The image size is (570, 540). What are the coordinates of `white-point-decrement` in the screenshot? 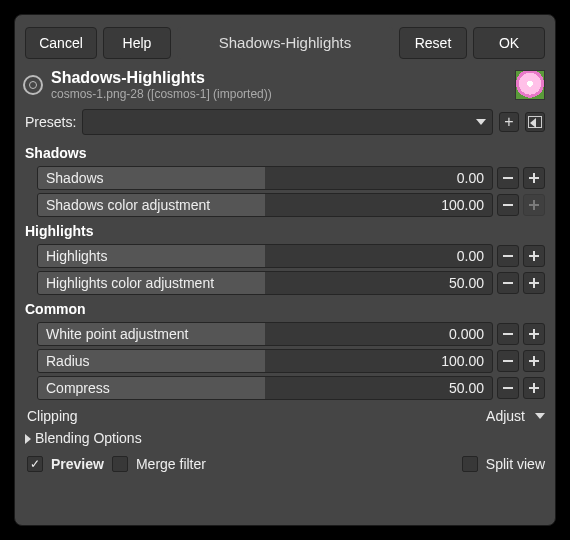 It's located at (508, 334).